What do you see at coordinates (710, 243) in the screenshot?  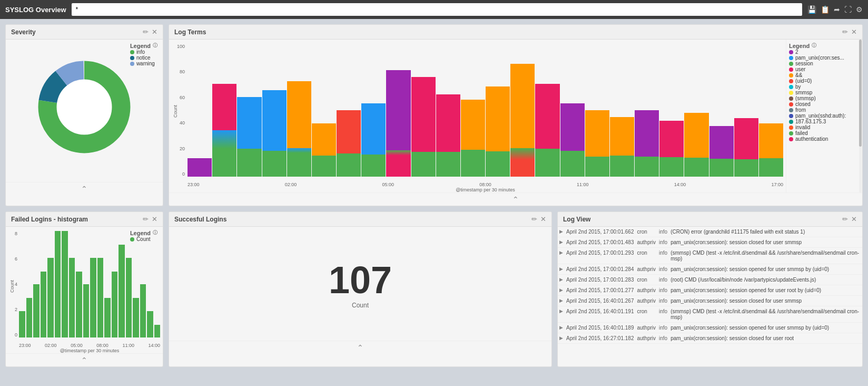 I see `table-row: ▶ April 2nd 2015, 17:00:01.483 authpriv …` at bounding box center [710, 243].